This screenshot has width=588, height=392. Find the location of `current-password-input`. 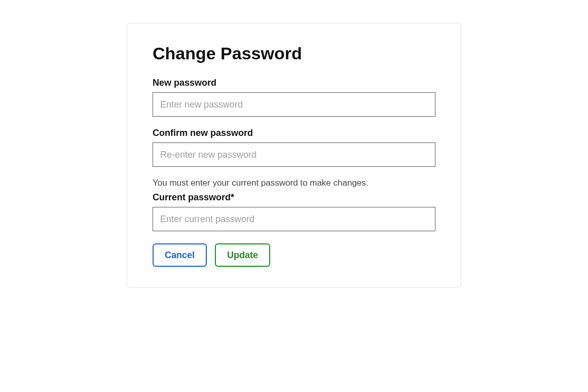

current-password-input is located at coordinates (294, 219).